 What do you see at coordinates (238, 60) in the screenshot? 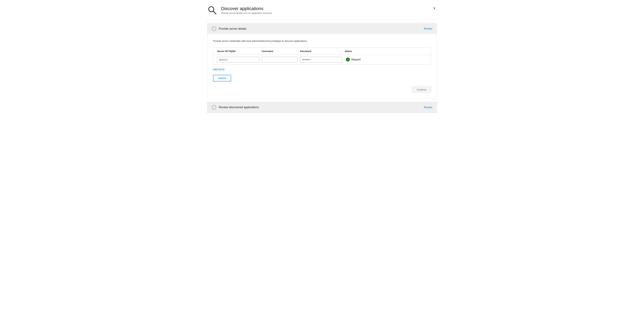
I see `server-ip-input` at bounding box center [238, 60].